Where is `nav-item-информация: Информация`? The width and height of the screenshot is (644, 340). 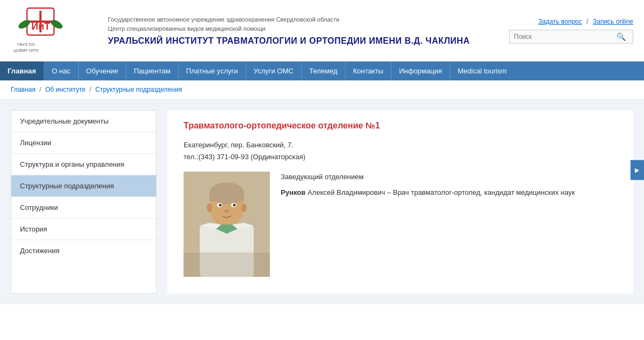 nav-item-информация: Информация is located at coordinates (421, 71).